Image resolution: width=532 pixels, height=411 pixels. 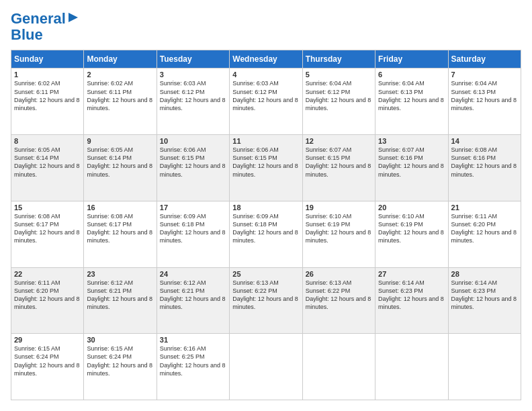 What do you see at coordinates (48, 102) in the screenshot?
I see `calendar-day-cell: 1Sunrise: 6:02 AMSunset: 6:11 PMDaylight…` at bounding box center [48, 102].